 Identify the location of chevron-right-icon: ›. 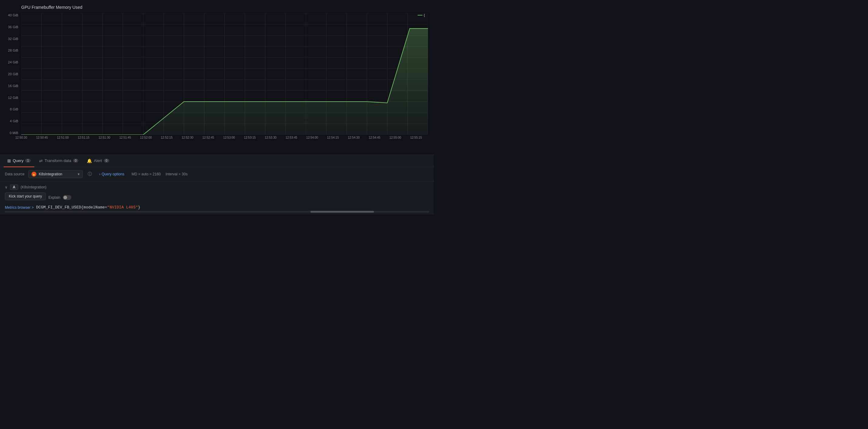
(100, 174).